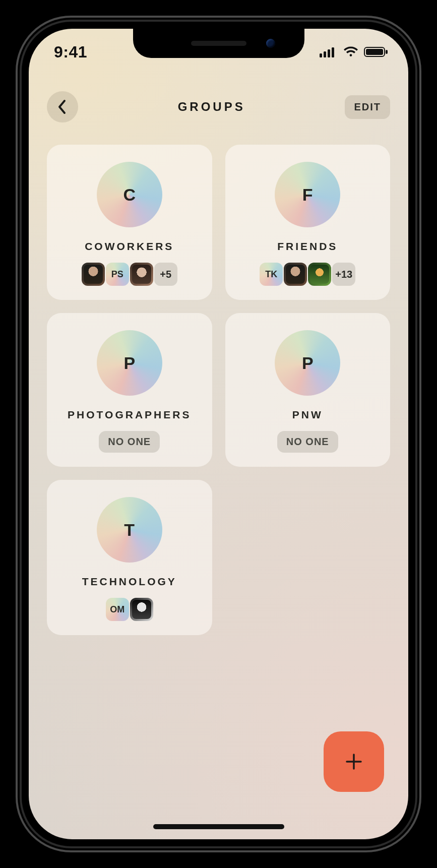  What do you see at coordinates (344, 274) in the screenshot?
I see `member-more-chip: +13` at bounding box center [344, 274].